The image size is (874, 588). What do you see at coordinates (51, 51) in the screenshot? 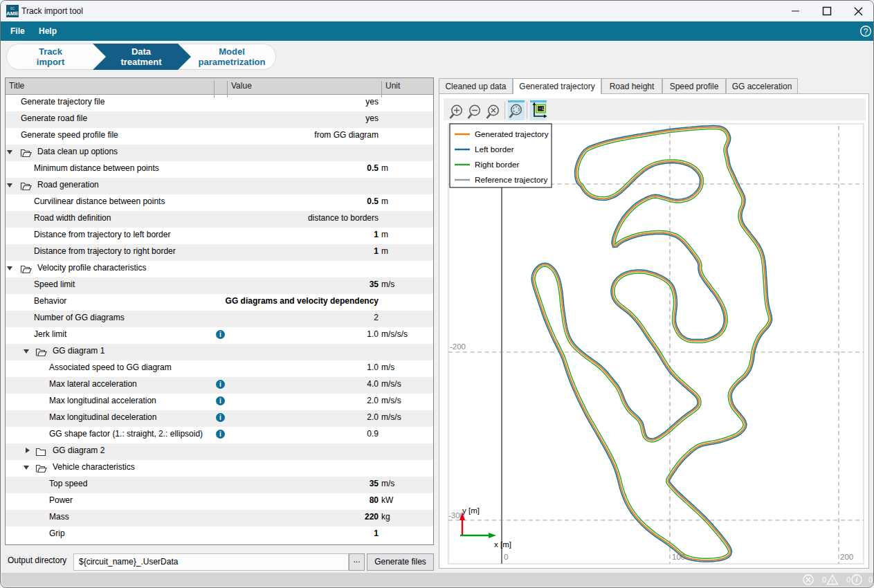
I see `svg-text: Track` at bounding box center [51, 51].